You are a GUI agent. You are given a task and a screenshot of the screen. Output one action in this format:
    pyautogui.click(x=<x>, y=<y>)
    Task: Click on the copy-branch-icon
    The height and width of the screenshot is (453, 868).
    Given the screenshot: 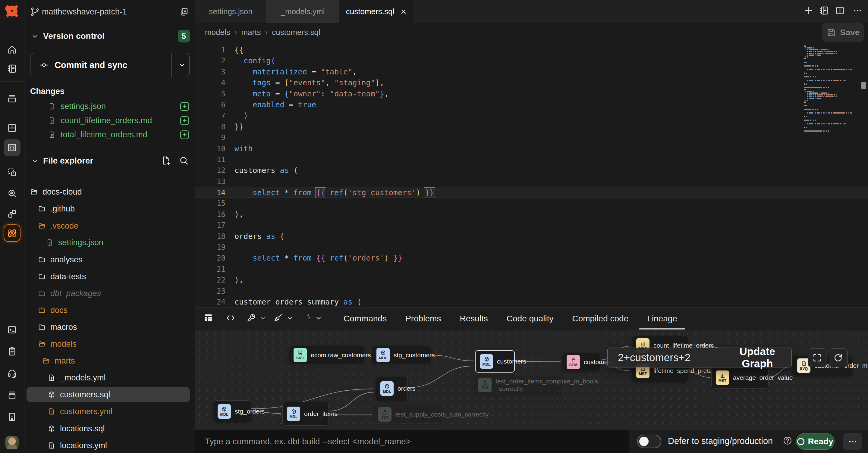 What is the action you would take?
    pyautogui.click(x=184, y=12)
    